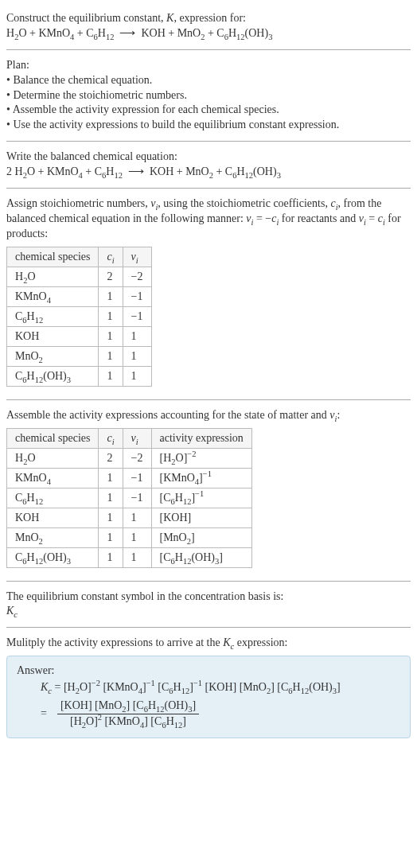 This screenshot has height=868, width=417. What do you see at coordinates (128, 706) in the screenshot?
I see `answer-numerator: [KOH] [MnO2] [C6H12(OH)3]` at bounding box center [128, 706].